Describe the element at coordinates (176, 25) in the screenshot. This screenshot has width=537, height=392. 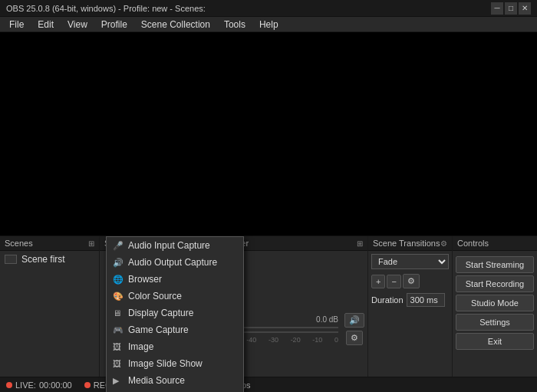
I see `menu-item-scene-collection: Scene Collection` at that location.